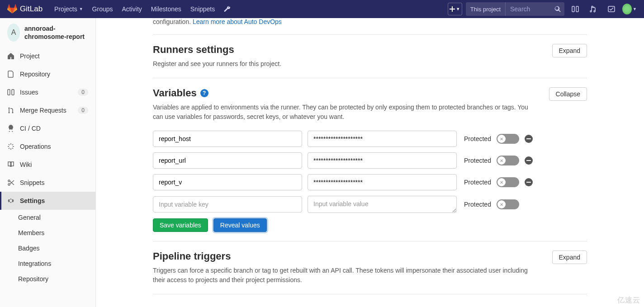  Describe the element at coordinates (568, 94) in the screenshot. I see `collapse-variables-button: Collapse` at that location.